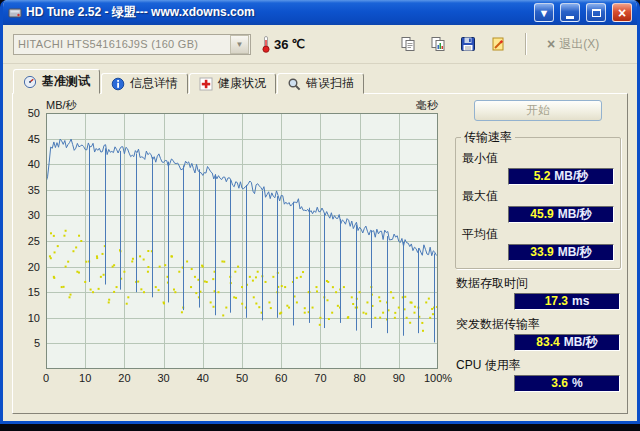  What do you see at coordinates (498, 44) in the screenshot?
I see `export-image-icon` at bounding box center [498, 44].